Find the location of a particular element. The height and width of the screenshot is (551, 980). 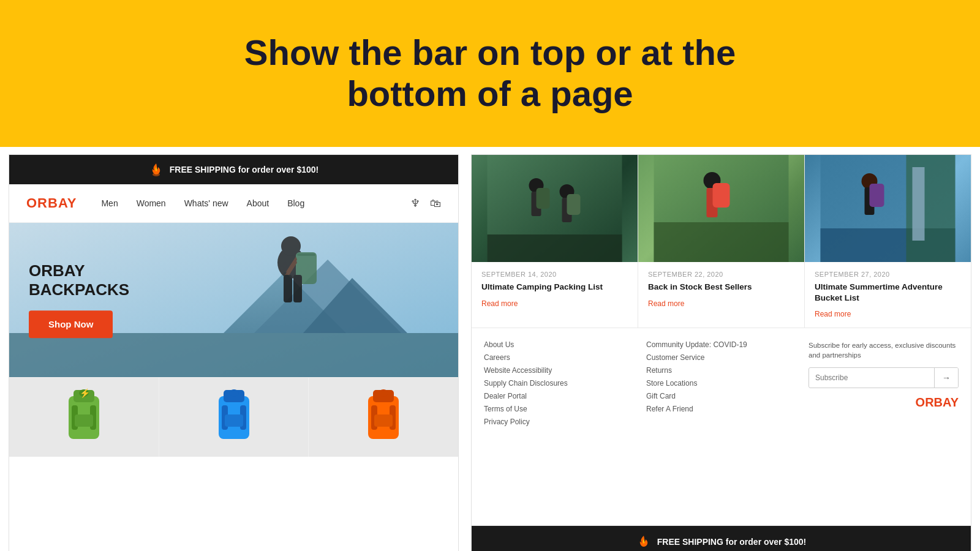

footer-col-1: About Us Careers Website Accessibility S… is located at coordinates (559, 428).